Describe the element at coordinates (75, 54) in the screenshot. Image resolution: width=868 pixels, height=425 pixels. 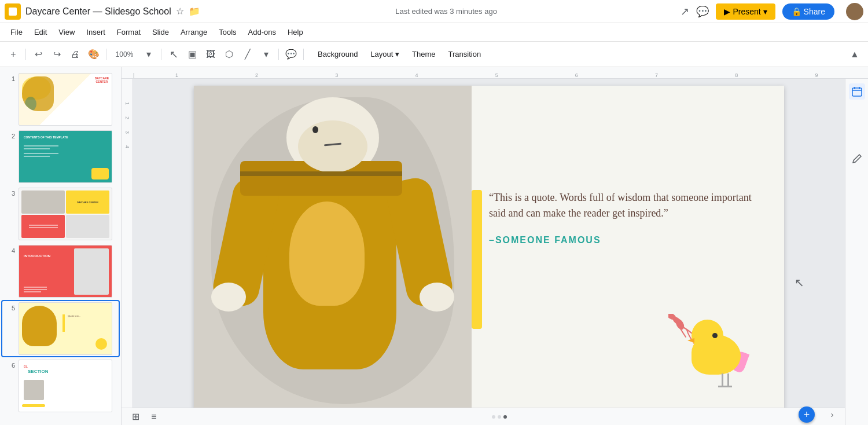
I see `print-button: 🖨` at that location.